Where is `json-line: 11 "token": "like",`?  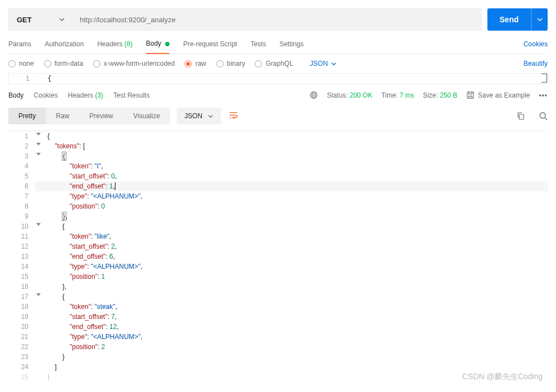
json-line: 11 "token": "like", is located at coordinates (278, 236).